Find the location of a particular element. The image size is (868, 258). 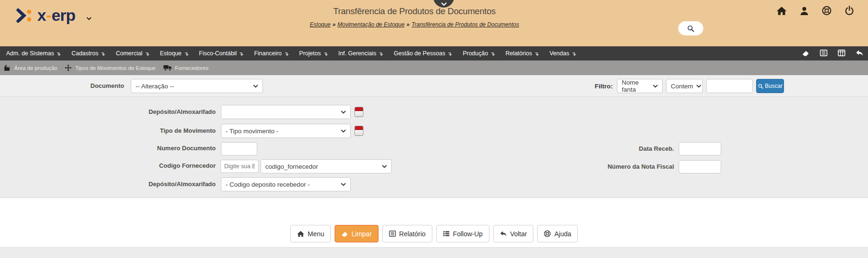

menu-item-label: Fisco-Contábil is located at coordinates (218, 53).